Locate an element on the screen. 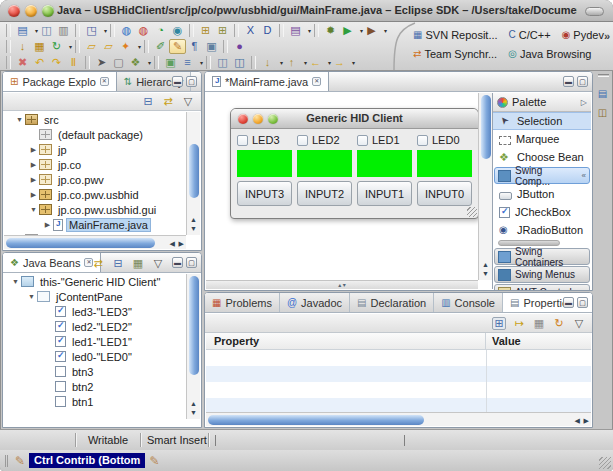  redo-icon: ↷ is located at coordinates (56, 62).